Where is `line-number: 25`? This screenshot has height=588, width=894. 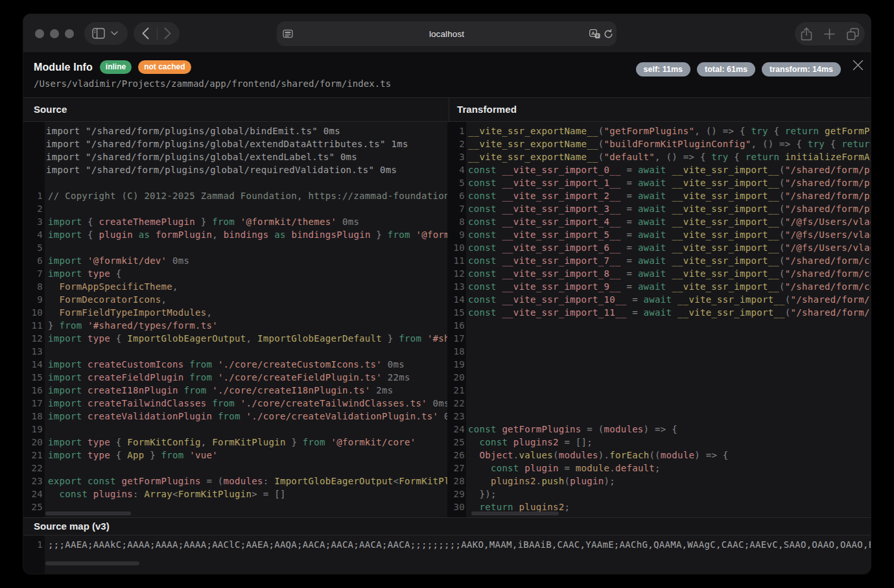
line-number: 25 is located at coordinates (458, 442).